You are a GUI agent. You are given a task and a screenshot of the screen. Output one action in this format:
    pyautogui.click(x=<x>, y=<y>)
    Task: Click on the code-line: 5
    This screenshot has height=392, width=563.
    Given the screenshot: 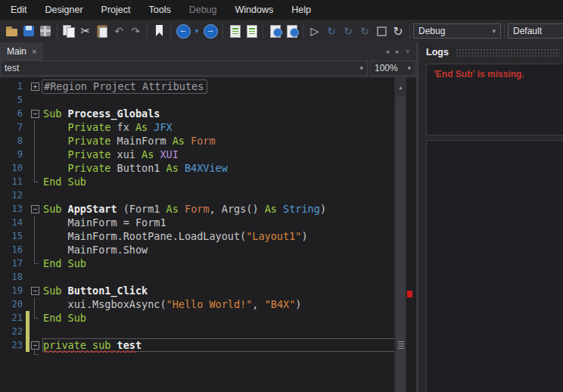 What is the action you would take?
    pyautogui.click(x=208, y=100)
    